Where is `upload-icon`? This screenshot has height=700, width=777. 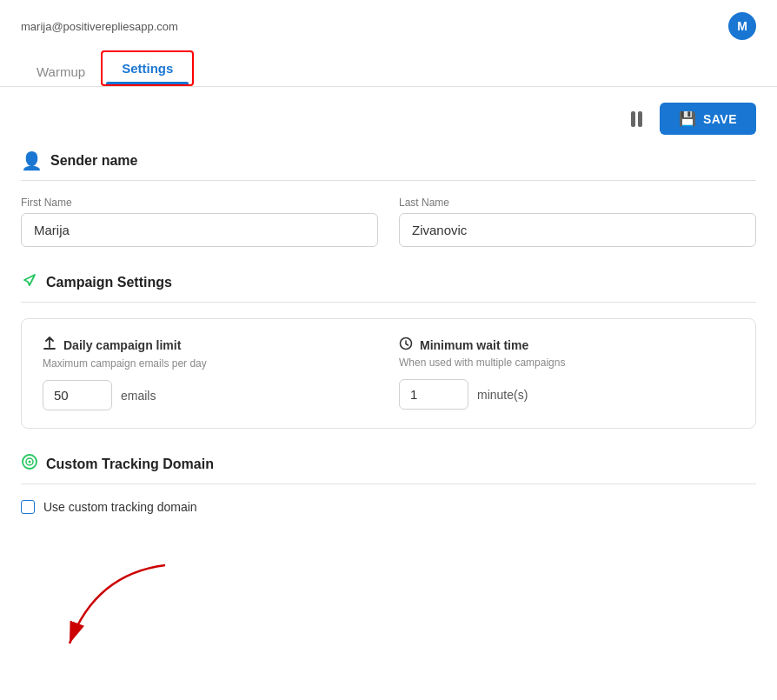
upload-icon is located at coordinates (50, 345).